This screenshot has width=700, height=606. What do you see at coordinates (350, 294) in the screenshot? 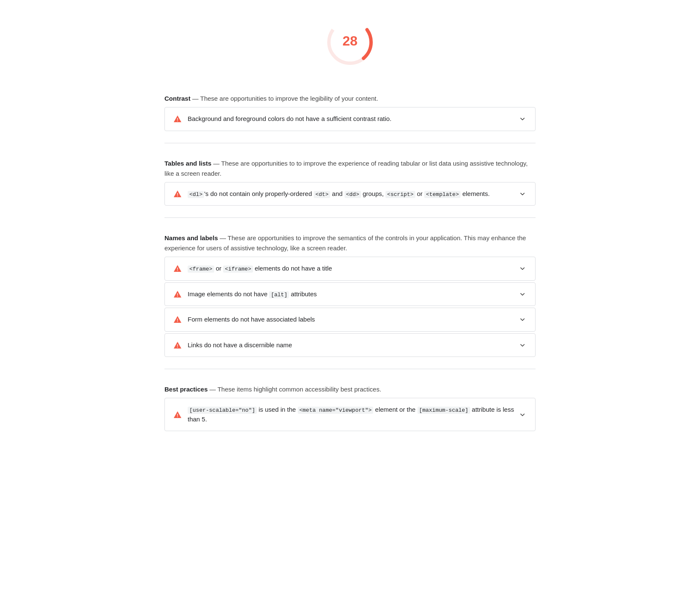
I see `accordion-item-image-alt: !Image elements do not have [alt] attrib…` at bounding box center [350, 294].